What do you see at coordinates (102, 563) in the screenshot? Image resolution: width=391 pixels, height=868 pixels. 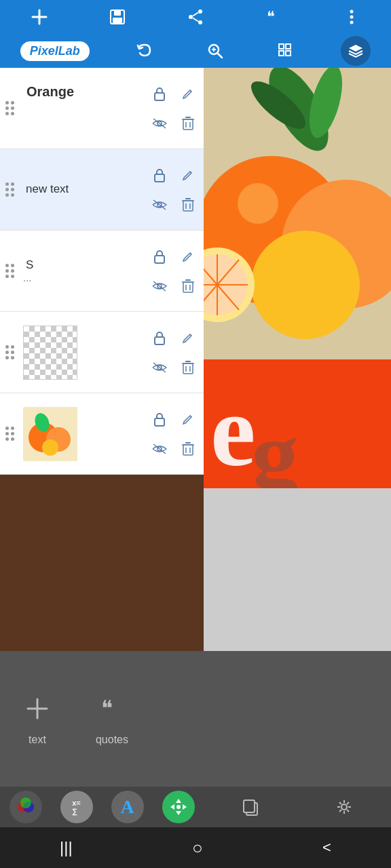 I see `layers-panel-footer` at bounding box center [102, 563].